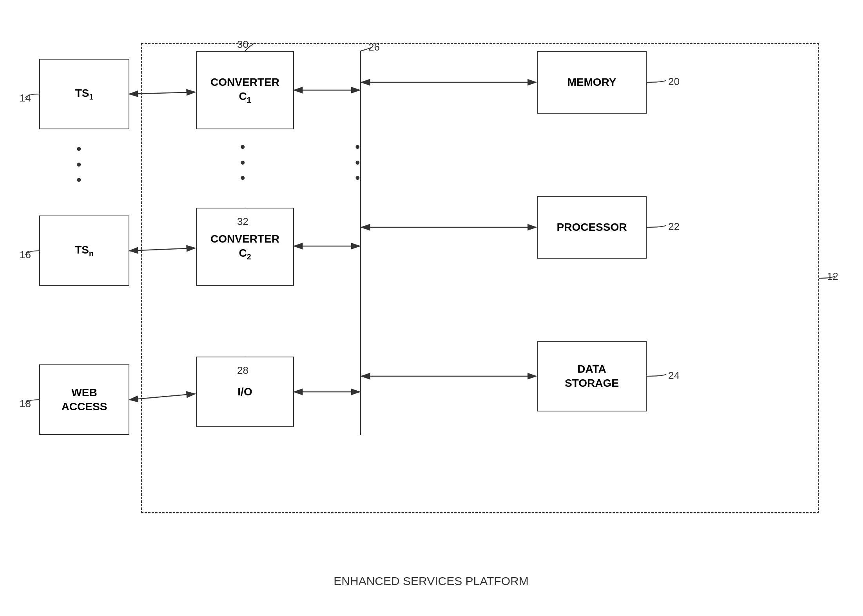 Image resolution: width=863 pixels, height=616 pixels. What do you see at coordinates (85, 407) in the screenshot?
I see `web-label-line2: ACCESS` at bounding box center [85, 407].